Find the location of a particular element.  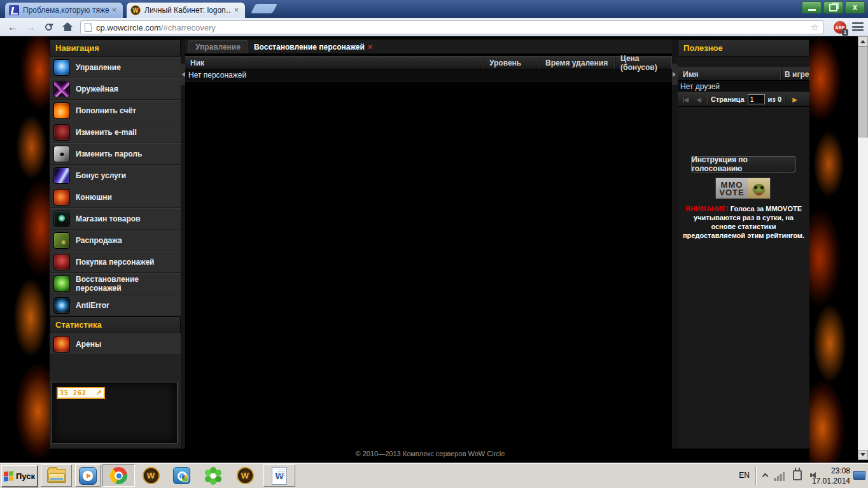

mmovote-banner-text: MMO VOTE is located at coordinates (732, 188).